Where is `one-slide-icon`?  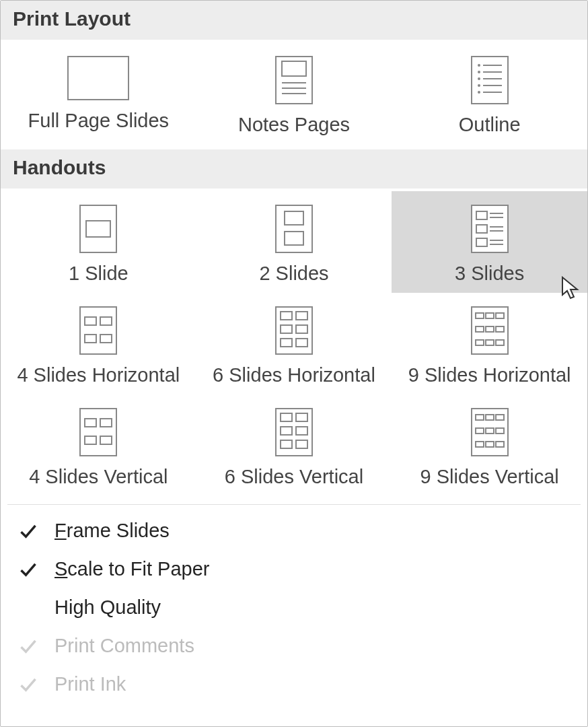
one-slide-icon is located at coordinates (98, 229).